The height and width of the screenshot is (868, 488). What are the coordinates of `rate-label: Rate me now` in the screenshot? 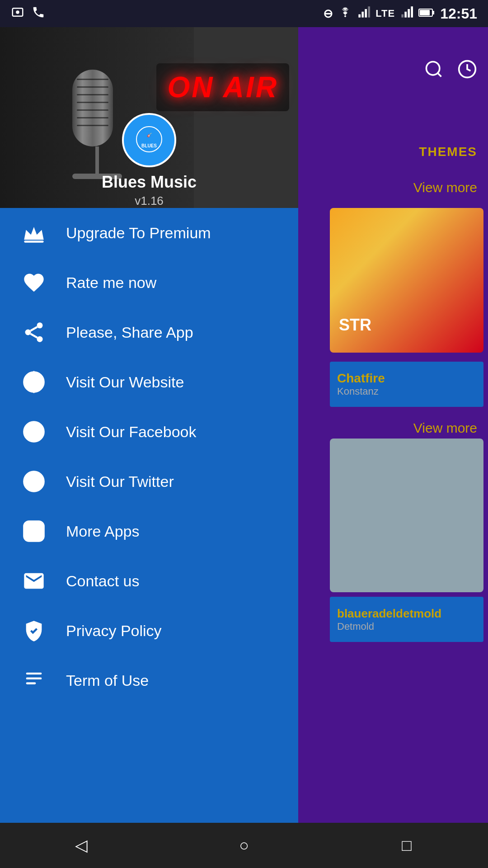 It's located at (111, 283).